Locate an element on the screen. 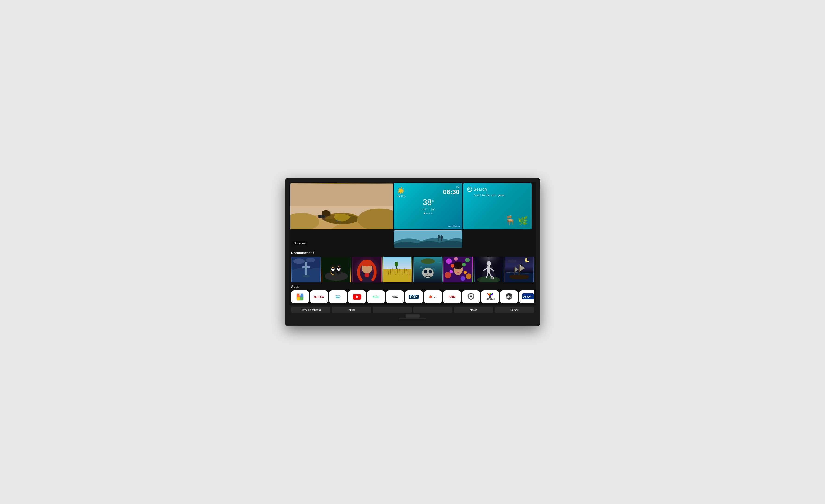 The image size is (825, 504). svg-text: Disney+ is located at coordinates (528, 297).